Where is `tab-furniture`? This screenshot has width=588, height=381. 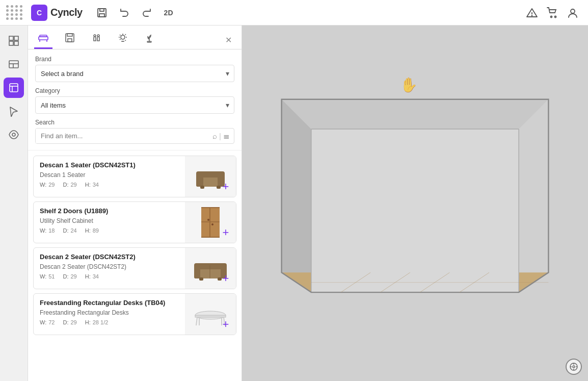 tab-furniture is located at coordinates (43, 40).